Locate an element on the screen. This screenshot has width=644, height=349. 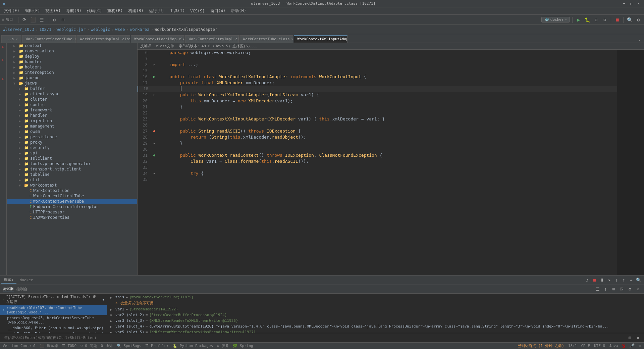
notifications-btn-status: 0 通知 is located at coordinates (107, 346).